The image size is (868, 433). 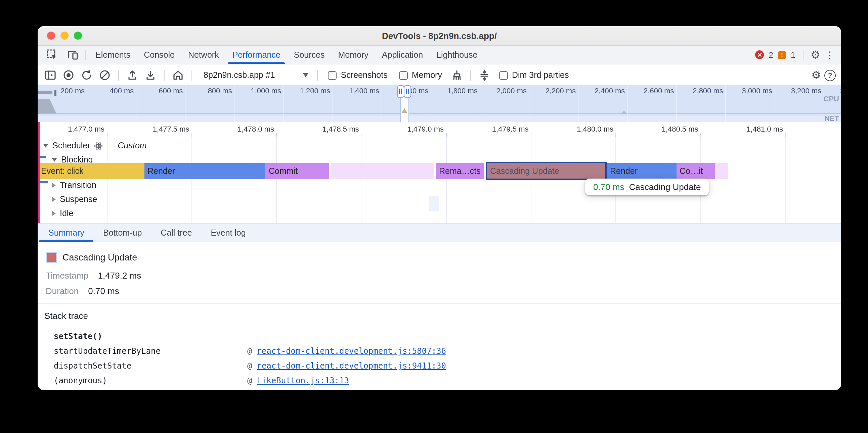 What do you see at coordinates (830, 75) in the screenshot?
I see `help-icon: ?` at bounding box center [830, 75].